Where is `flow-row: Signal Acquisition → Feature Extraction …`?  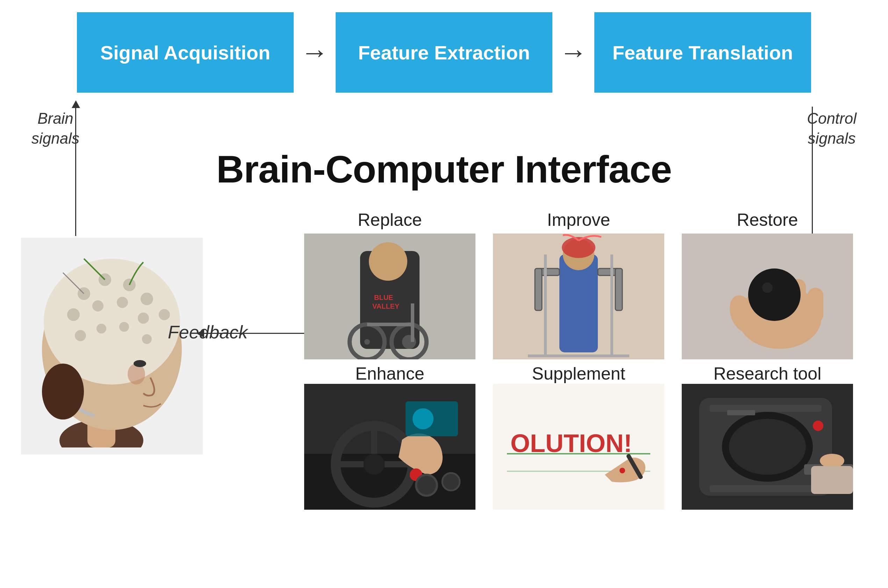
flow-row: Signal Acquisition → Feature Extraction … is located at coordinates (444, 52).